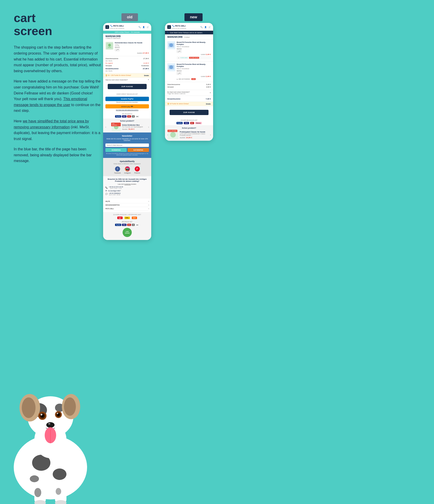 This screenshot has width=434, height=504. I want to click on old-item-weight: 2165g, so click(132, 45).